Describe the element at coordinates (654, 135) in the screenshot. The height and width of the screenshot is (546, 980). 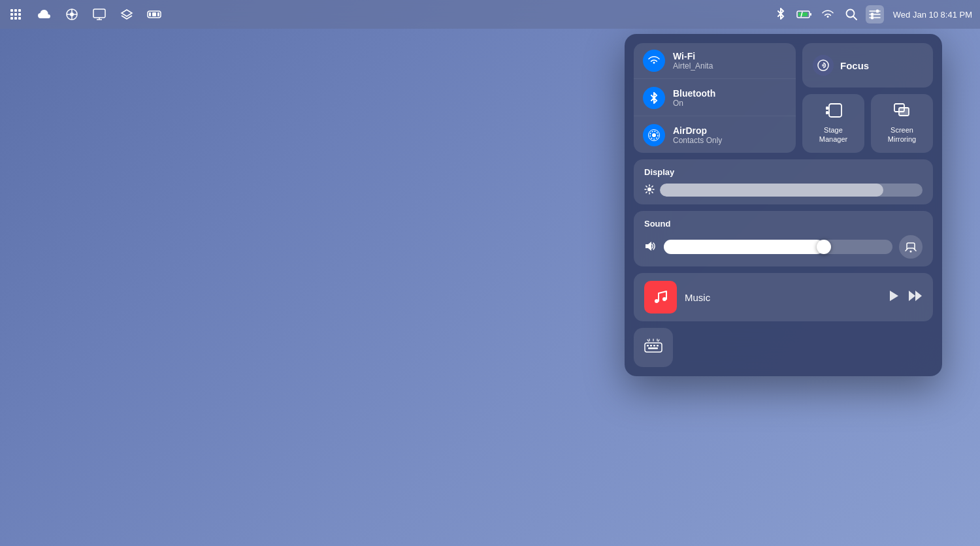
I see `airdrop-icon-circle` at that location.